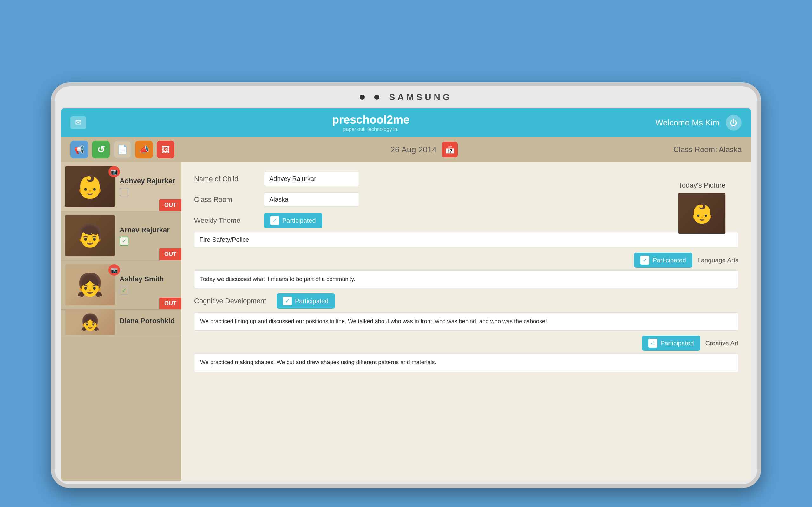 The height and width of the screenshot is (507, 812). What do you see at coordinates (702, 208) in the screenshot?
I see `todays-picture: Today's Picture 👶` at bounding box center [702, 208].